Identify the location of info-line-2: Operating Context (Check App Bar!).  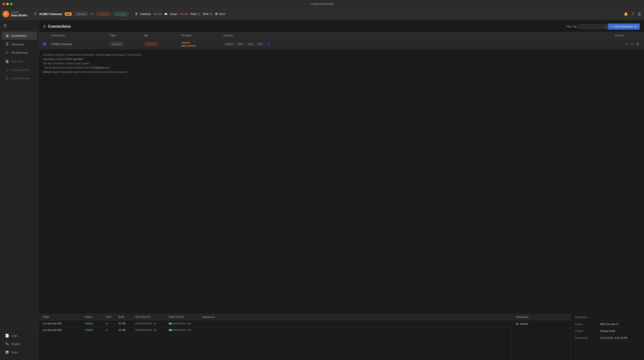
(342, 59).